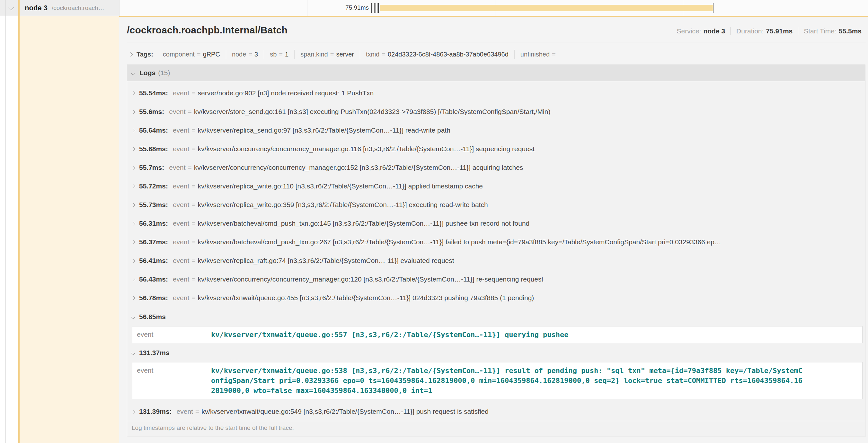  Describe the element at coordinates (496, 317) in the screenshot. I see `log-entry-header: 56.85ms` at that location.